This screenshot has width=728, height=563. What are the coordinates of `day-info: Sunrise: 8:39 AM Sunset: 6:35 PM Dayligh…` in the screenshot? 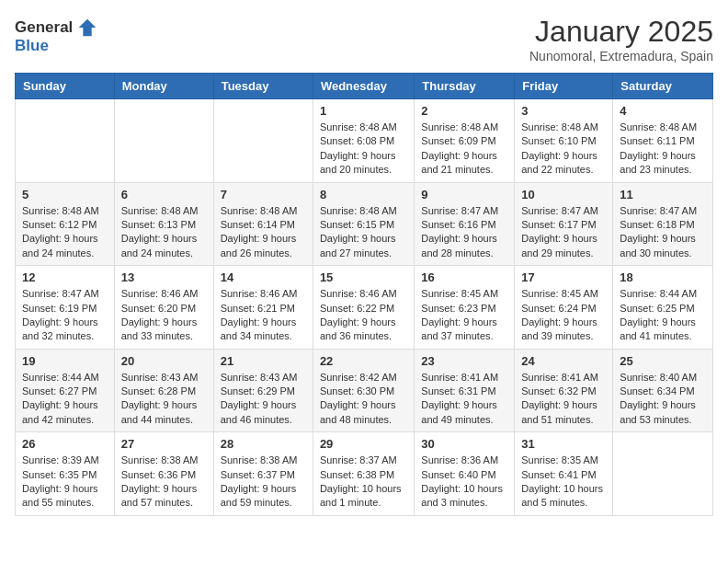 It's located at (64, 482).